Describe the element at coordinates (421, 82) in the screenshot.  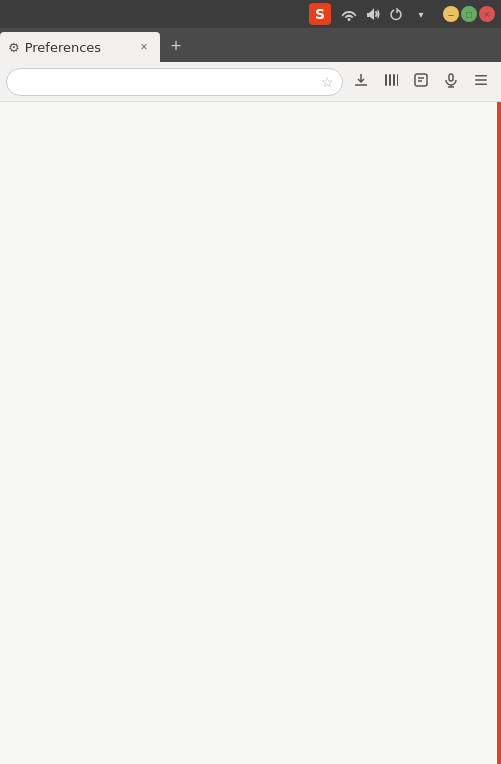
I see `reader-view-button` at that location.